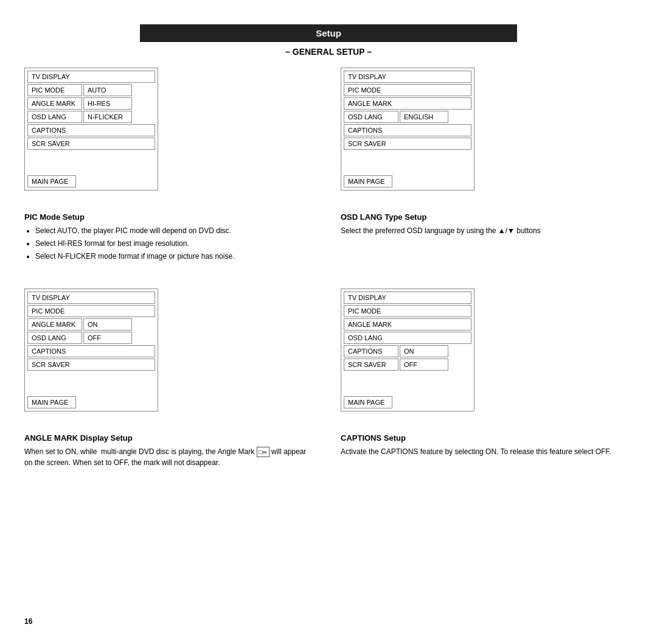  What do you see at coordinates (368, 181) in the screenshot?
I see `top-right-main-page: MAIN PAGE` at bounding box center [368, 181].